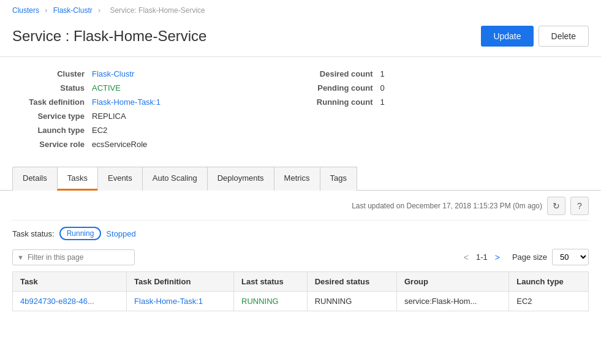  I want to click on last-updated-text: Last updated on December 17, 2018 1:15:2…, so click(447, 206).